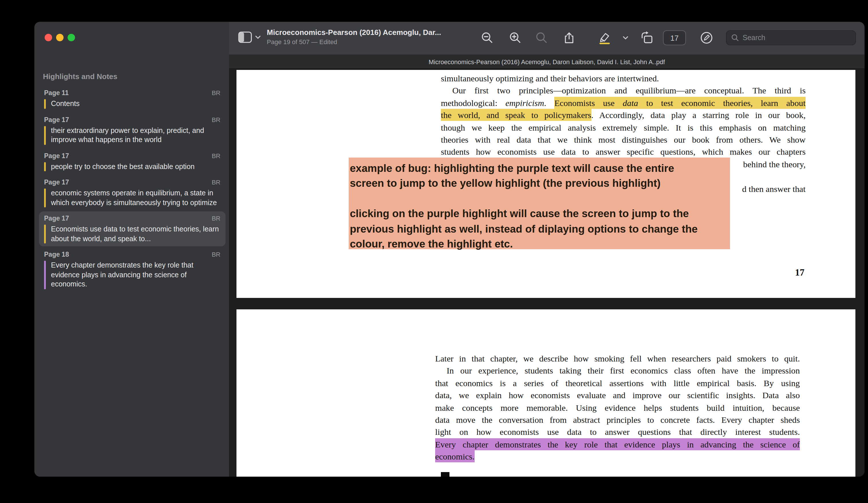  Describe the element at coordinates (604, 38) in the screenshot. I see `highlight-button` at that location.